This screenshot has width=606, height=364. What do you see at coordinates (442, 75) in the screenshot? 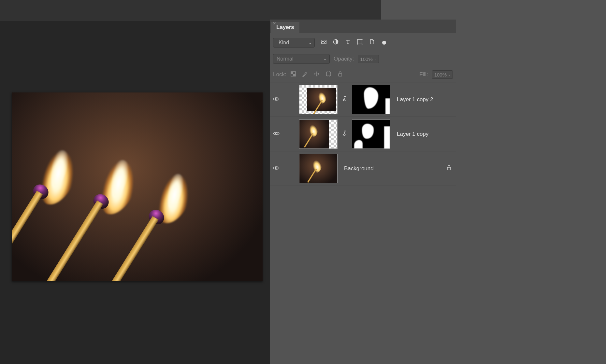
I see `fill-input: 100% ⌄` at bounding box center [442, 75].